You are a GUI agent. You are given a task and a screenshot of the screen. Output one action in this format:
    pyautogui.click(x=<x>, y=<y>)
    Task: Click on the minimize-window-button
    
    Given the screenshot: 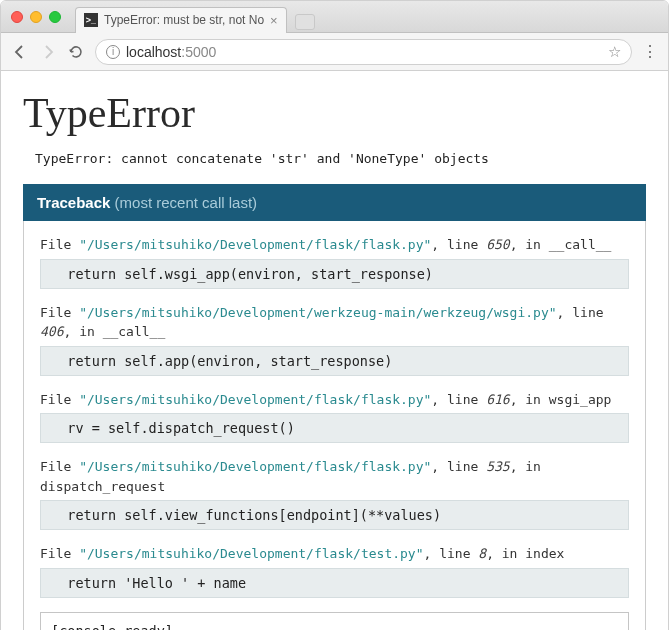 What is the action you would take?
    pyautogui.click(x=36, y=17)
    